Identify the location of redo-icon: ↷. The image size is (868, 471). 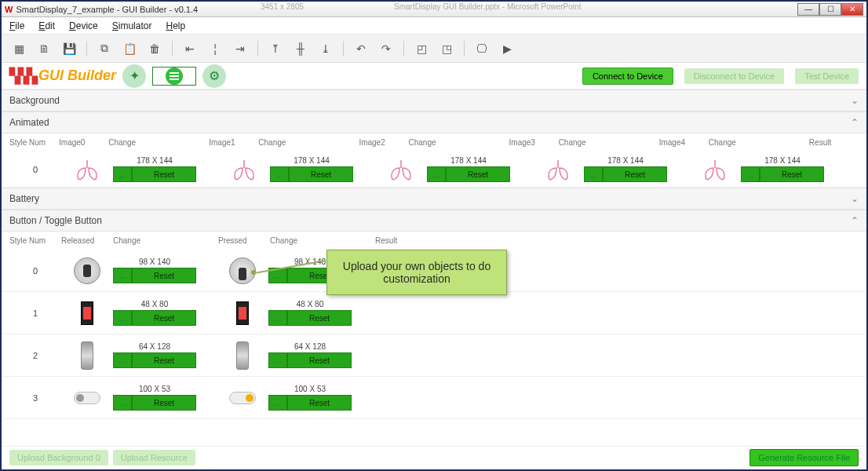
(386, 49).